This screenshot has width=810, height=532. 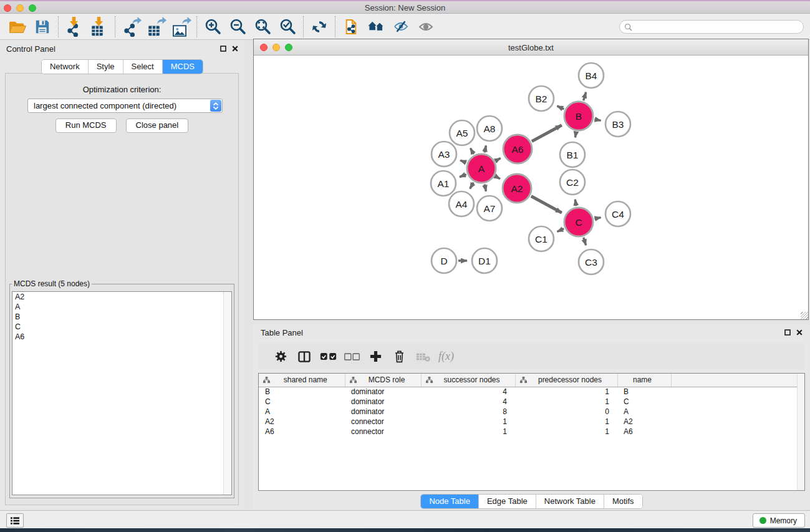 I want to click on graph-node-D1: D1, so click(x=485, y=261).